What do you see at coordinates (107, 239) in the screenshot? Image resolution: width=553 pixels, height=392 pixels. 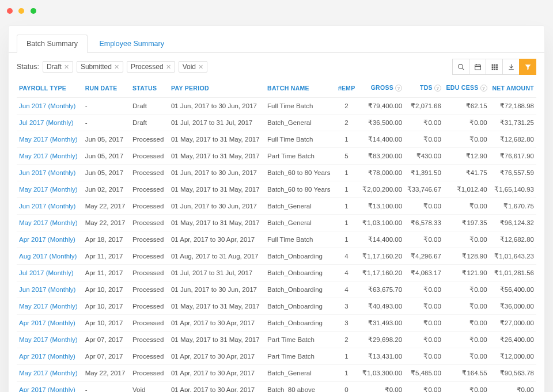 I see `cell-run-date: Apr 18, 2017` at bounding box center [107, 239].